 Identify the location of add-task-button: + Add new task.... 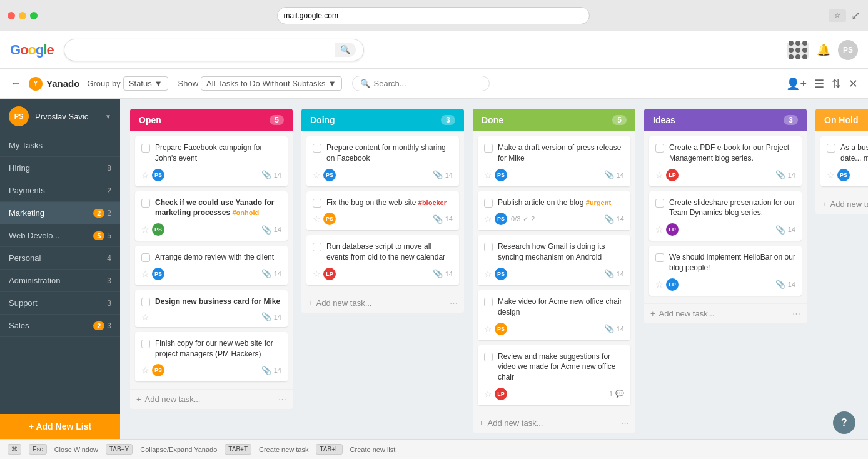
(842, 204).